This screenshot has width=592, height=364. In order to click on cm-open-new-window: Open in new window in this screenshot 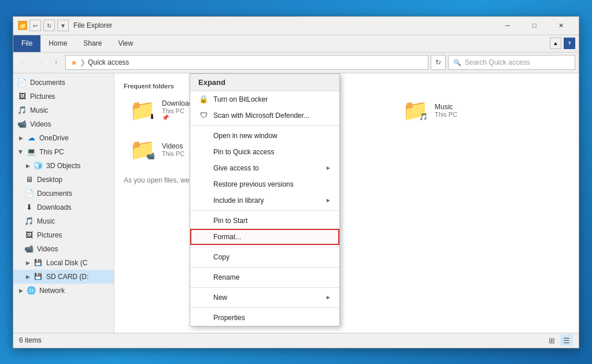, I will do `click(265, 136)`.